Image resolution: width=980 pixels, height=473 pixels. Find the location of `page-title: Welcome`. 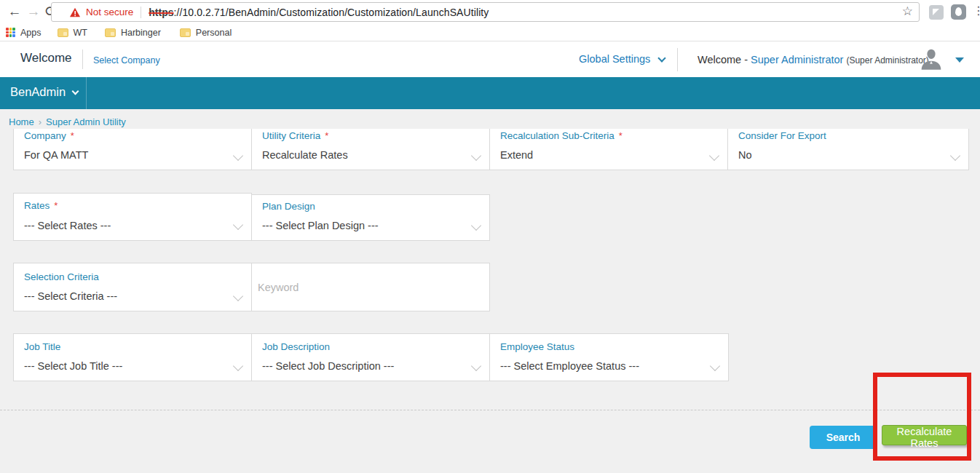

page-title: Welcome is located at coordinates (47, 58).